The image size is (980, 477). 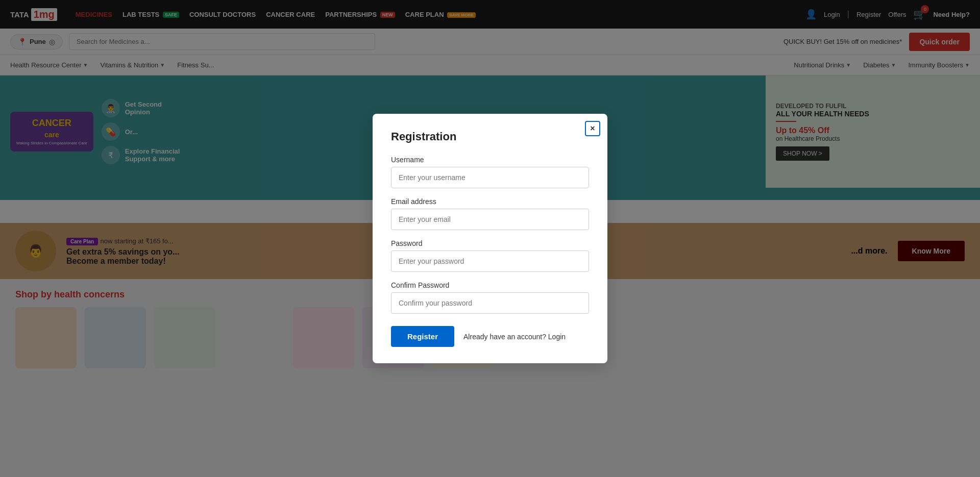 I want to click on confirm-password-form-group: Confirm Password, so click(x=490, y=297).